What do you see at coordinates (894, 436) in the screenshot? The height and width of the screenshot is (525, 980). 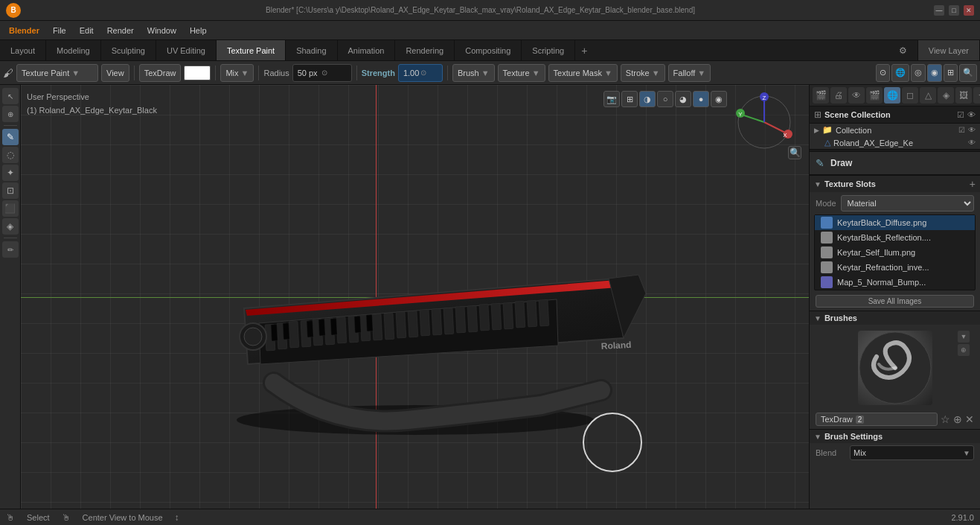 I see `brush-settings-header: ▼ Brush Settings` at bounding box center [894, 436].